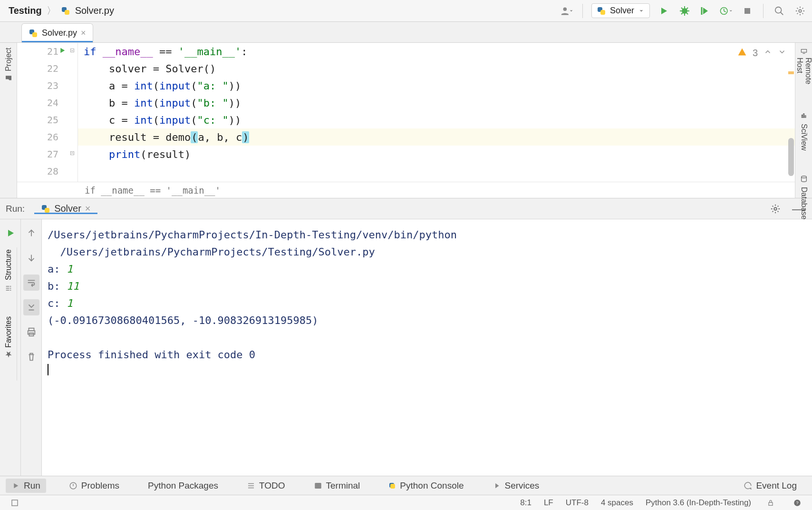 The width and height of the screenshot is (812, 510). I want to click on code-line: b = int(input("b: ")), so click(436, 103).